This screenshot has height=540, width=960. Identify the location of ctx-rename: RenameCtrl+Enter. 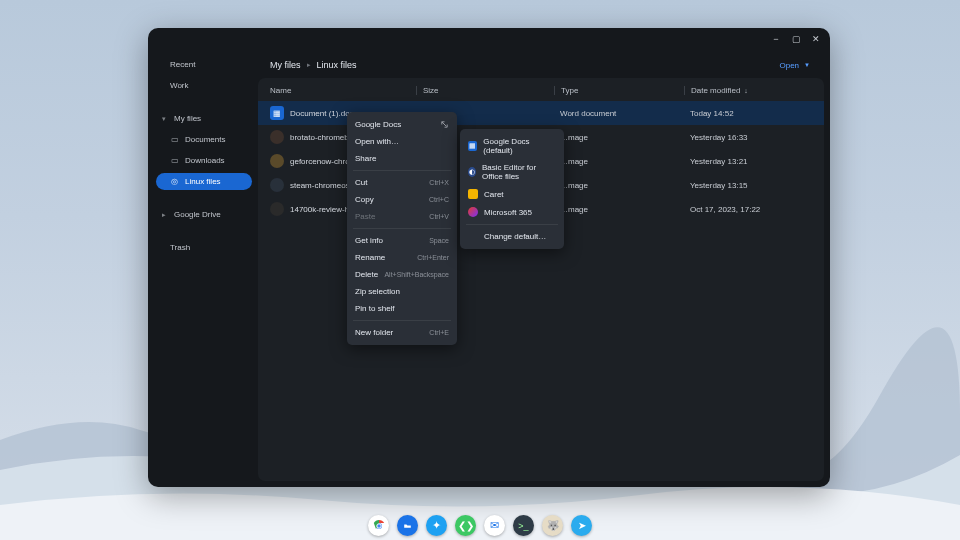
(402, 258).